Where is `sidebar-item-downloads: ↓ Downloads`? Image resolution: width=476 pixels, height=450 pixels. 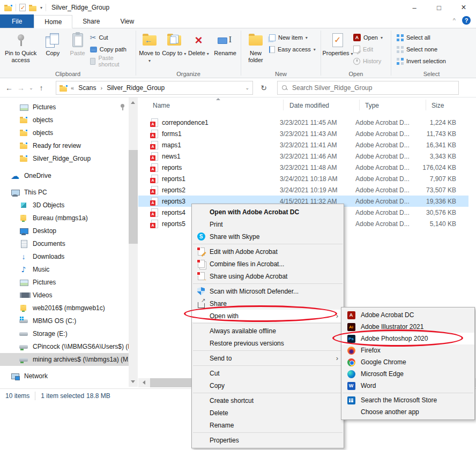
sidebar-item-downloads: ↓ Downloads is located at coordinates (64, 257).